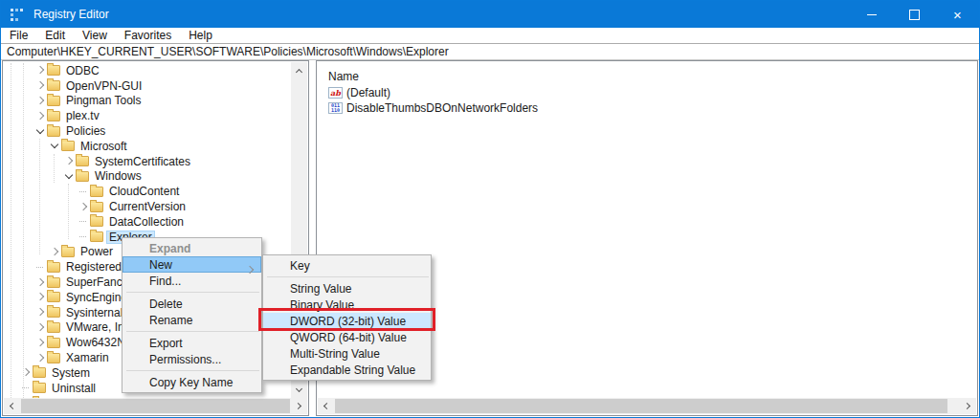 This screenshot has height=418, width=980. What do you see at coordinates (191, 360) in the screenshot?
I see `menu-item-permissions: Permissions...` at bounding box center [191, 360].